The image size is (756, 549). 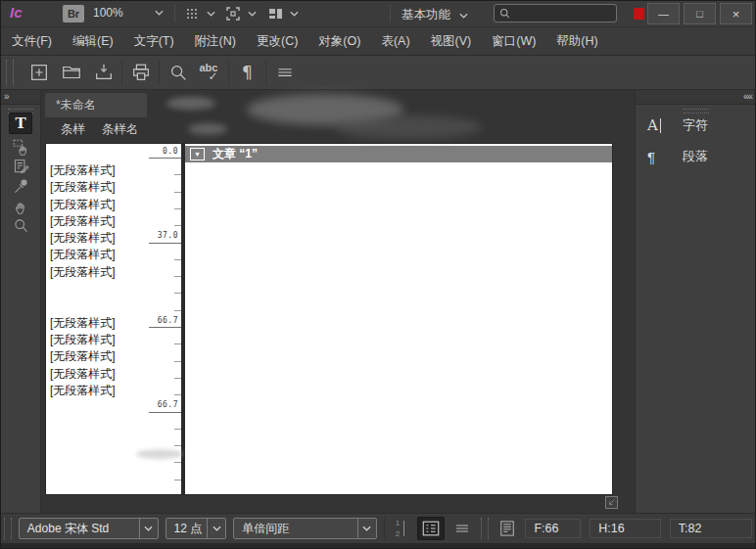 What do you see at coordinates (21, 225) in the screenshot?
I see `zoom-tool` at bounding box center [21, 225].